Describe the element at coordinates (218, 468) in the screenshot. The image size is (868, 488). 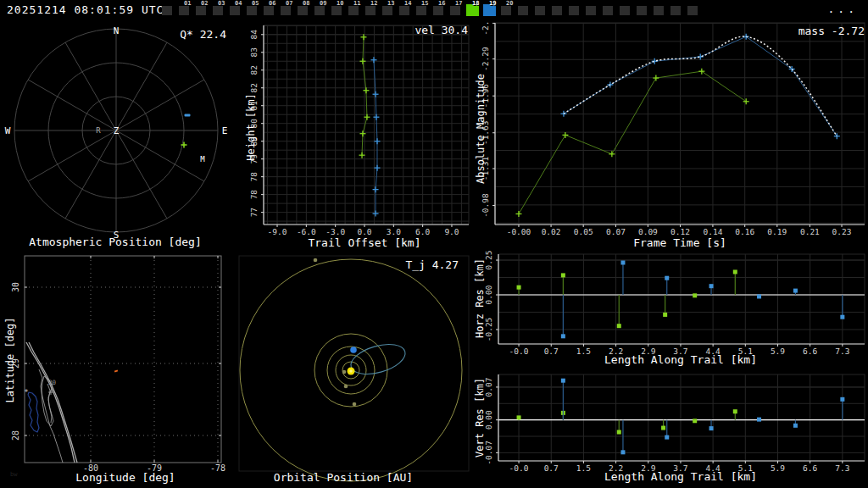
I see `svg-text: -78` at that location.